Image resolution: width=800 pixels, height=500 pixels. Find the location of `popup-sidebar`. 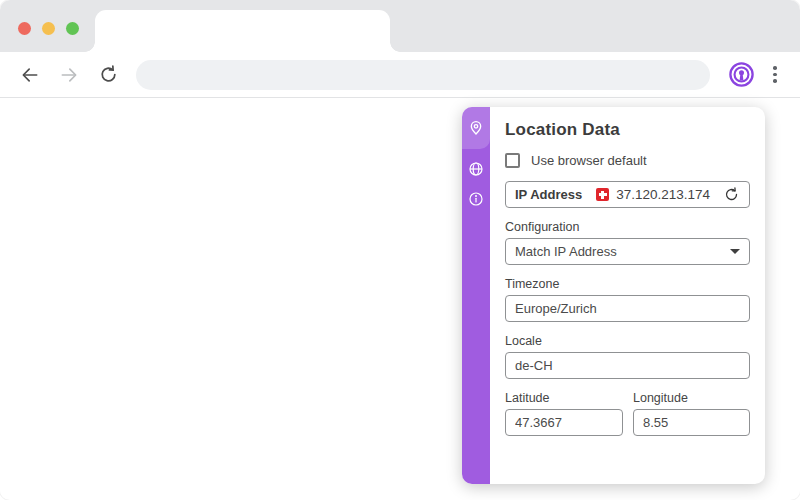

popup-sidebar is located at coordinates (476, 296).